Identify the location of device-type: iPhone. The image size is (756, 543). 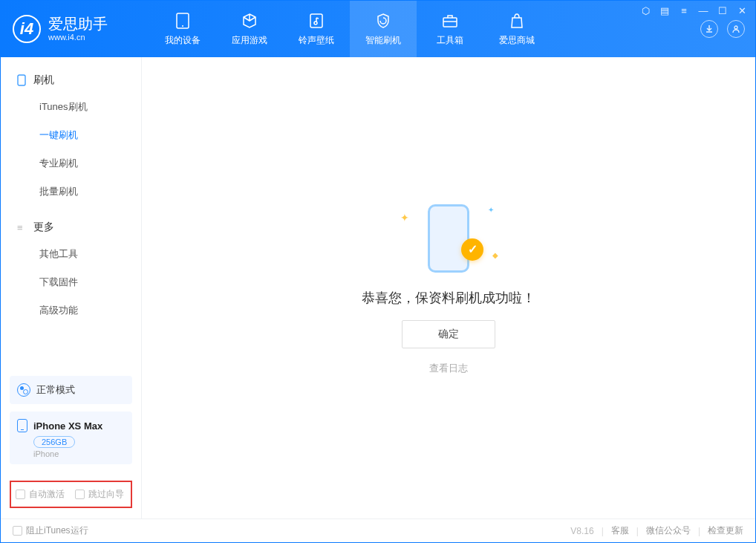
(79, 454).